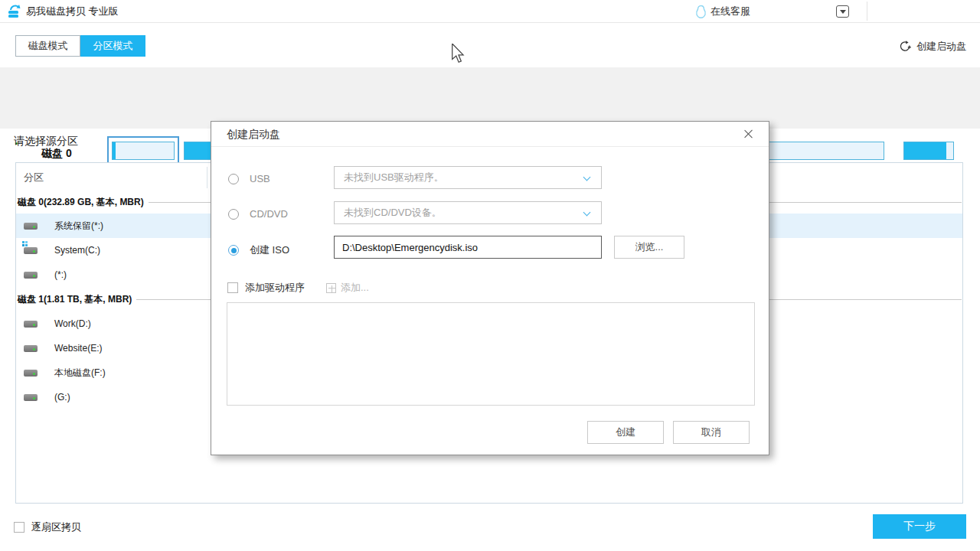  Describe the element at coordinates (47, 527) in the screenshot. I see `sector-by-sector-checkbox-row: 逐扇区拷贝` at that location.